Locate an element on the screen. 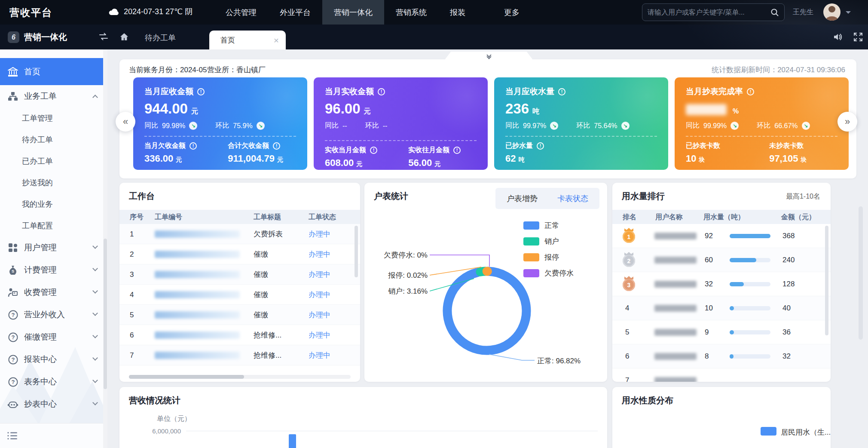  kpi-card-received-amount: 当月实收金额! 96.00元 同比-- 环比-- 实收当月金额! 608.00元… is located at coordinates (400, 124).